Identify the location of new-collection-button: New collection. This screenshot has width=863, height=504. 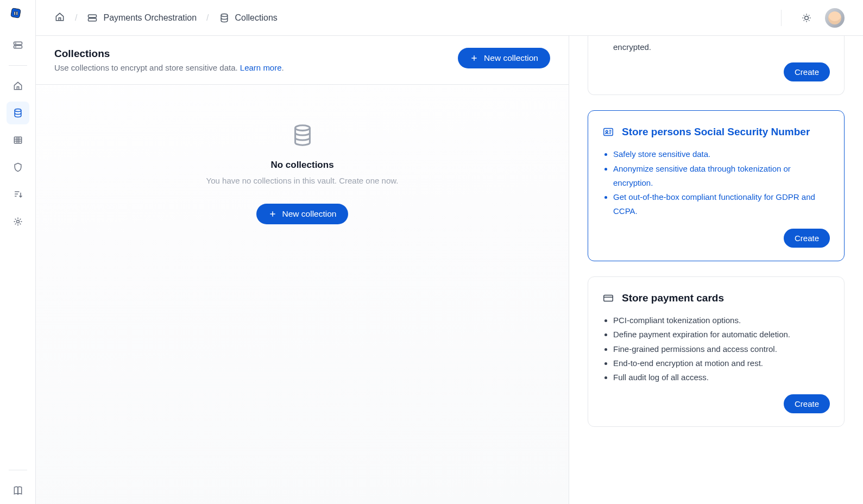
(504, 58).